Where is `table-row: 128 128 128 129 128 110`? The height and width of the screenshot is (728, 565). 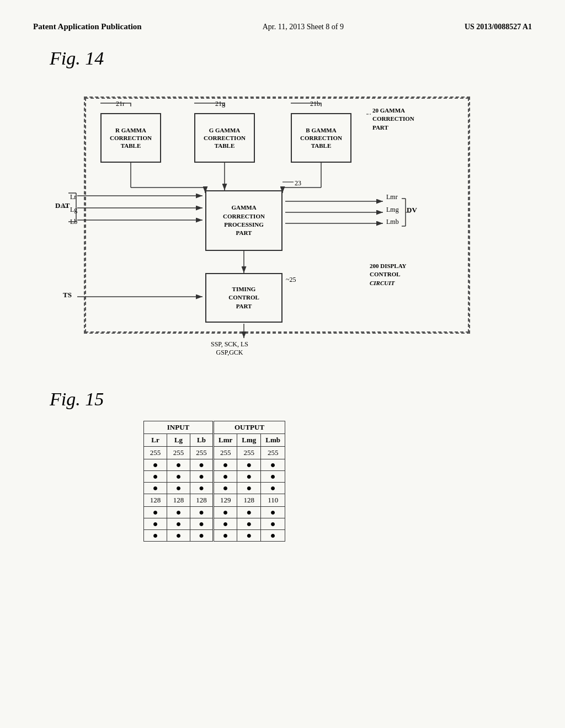
table-row: 128 128 128 129 128 110 is located at coordinates (215, 501).